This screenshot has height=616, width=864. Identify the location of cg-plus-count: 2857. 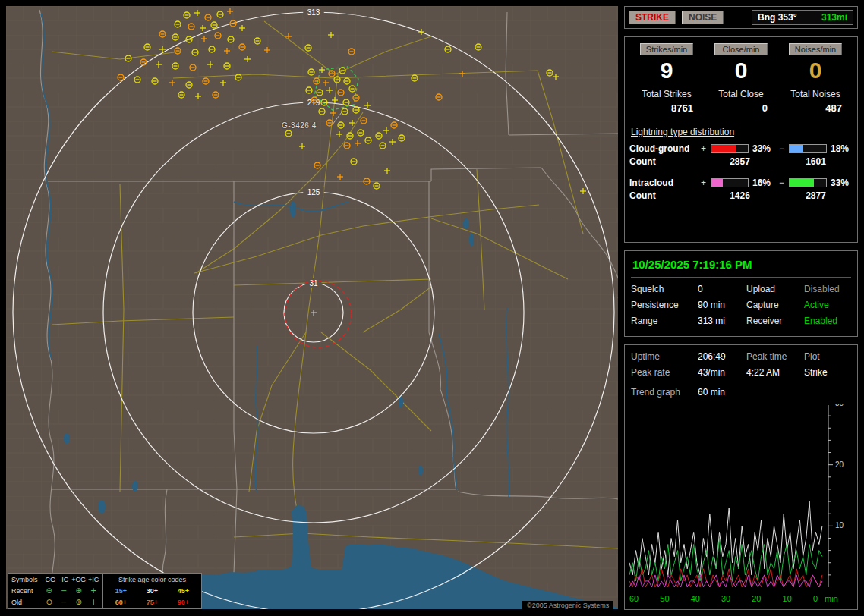
(739, 162).